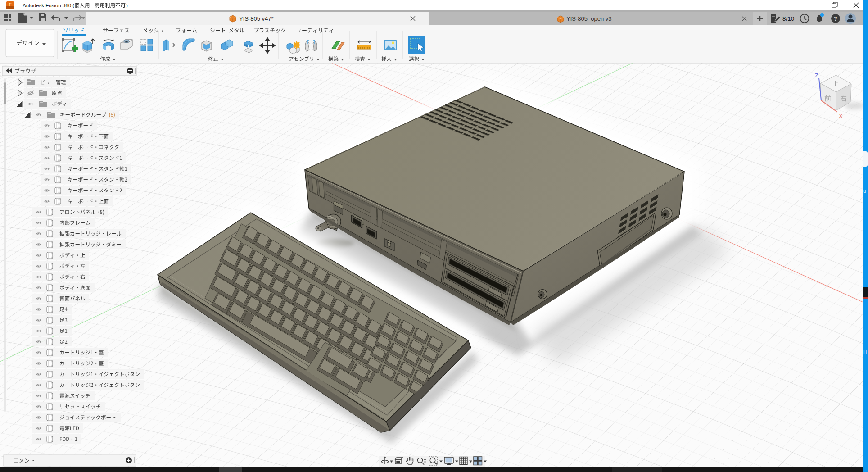 The width and height of the screenshot is (868, 472). Describe the element at coordinates (817, 76) in the screenshot. I see `svg-text: Z` at that location.